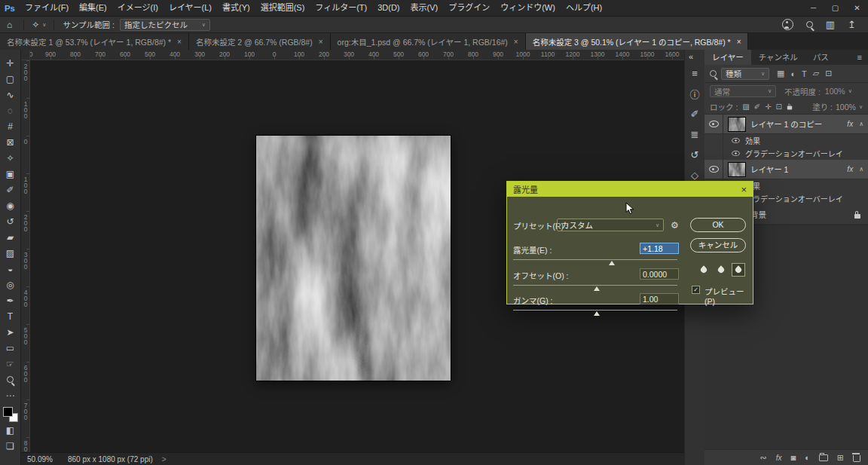 The width and height of the screenshot is (868, 465). What do you see at coordinates (164, 460) in the screenshot?
I see `status-chevron-icon: >` at bounding box center [164, 460].